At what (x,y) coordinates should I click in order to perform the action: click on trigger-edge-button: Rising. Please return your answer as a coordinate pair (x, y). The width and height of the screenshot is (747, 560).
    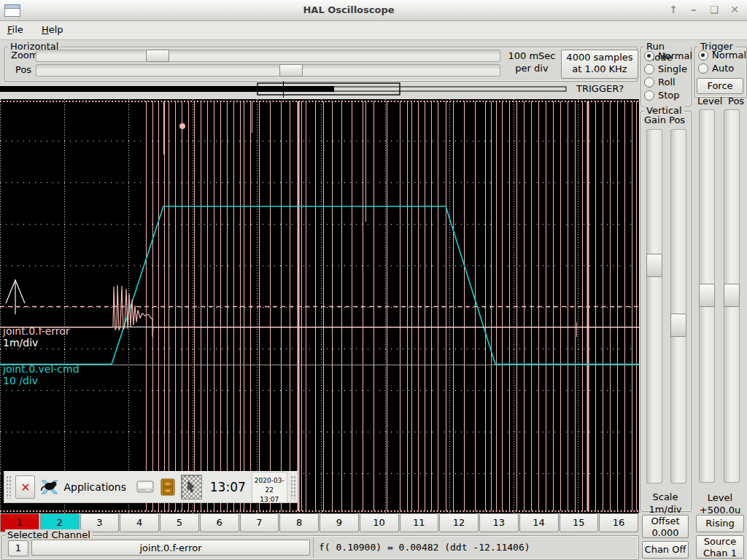
    Looking at the image, I should click on (720, 524).